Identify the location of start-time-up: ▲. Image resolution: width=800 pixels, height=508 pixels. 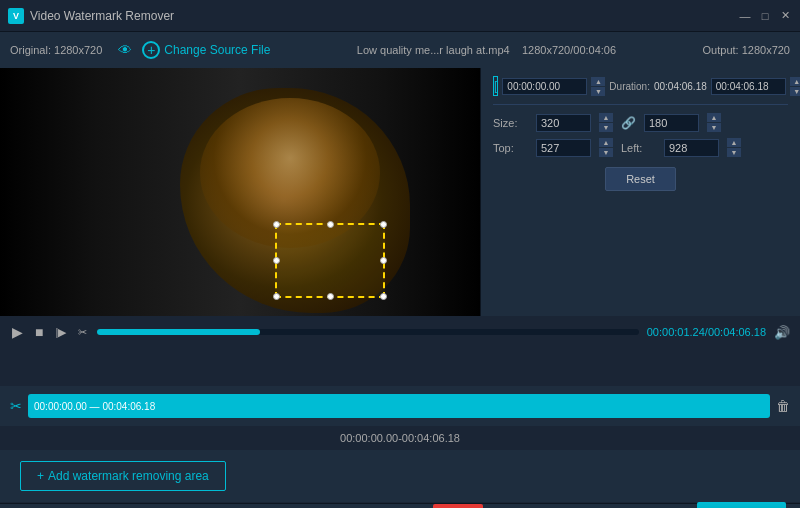
(598, 82).